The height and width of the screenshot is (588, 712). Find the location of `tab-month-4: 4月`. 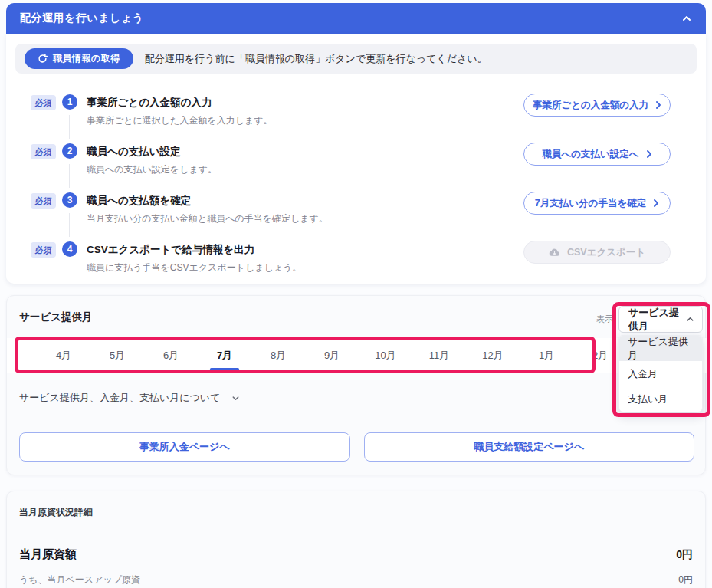

tab-month-4: 4月 is located at coordinates (64, 356).